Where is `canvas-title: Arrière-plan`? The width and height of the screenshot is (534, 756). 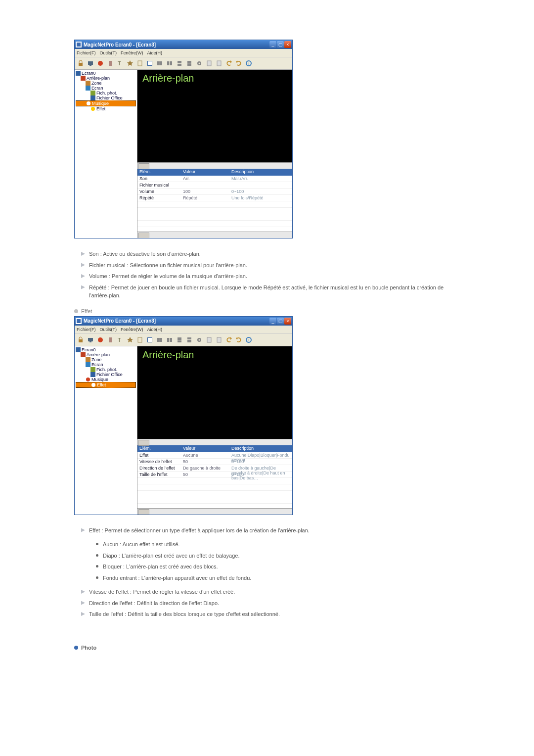
canvas-title: Arrière-plan is located at coordinates (215, 355).